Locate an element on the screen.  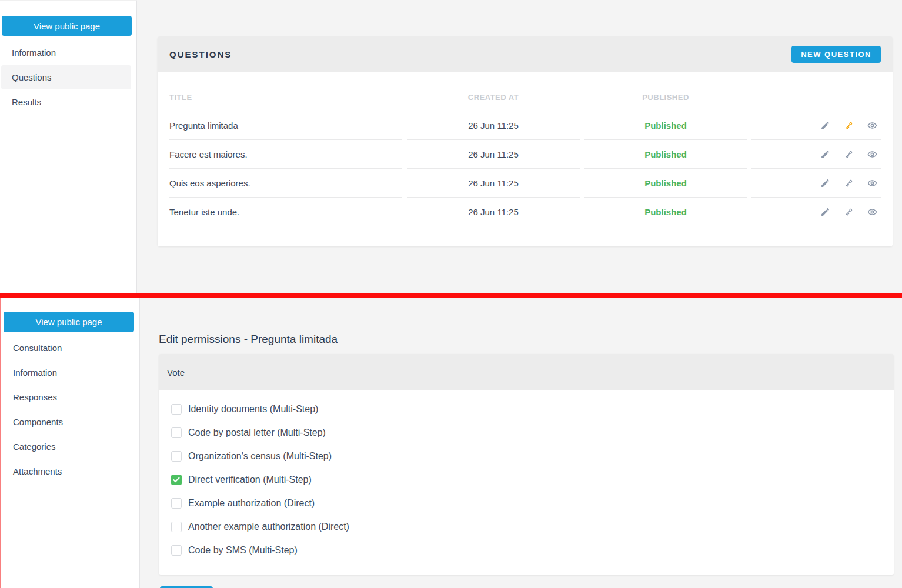
vote-panel-title: Vote is located at coordinates (176, 373).